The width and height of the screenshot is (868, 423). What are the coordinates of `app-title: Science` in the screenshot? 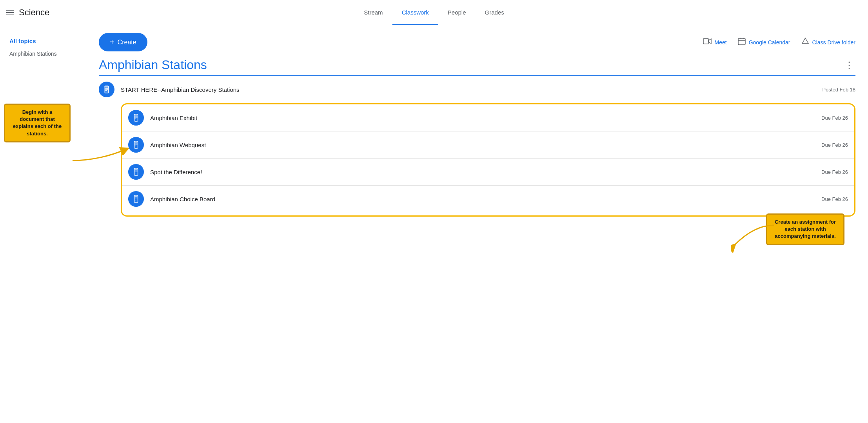 It's located at (34, 13).